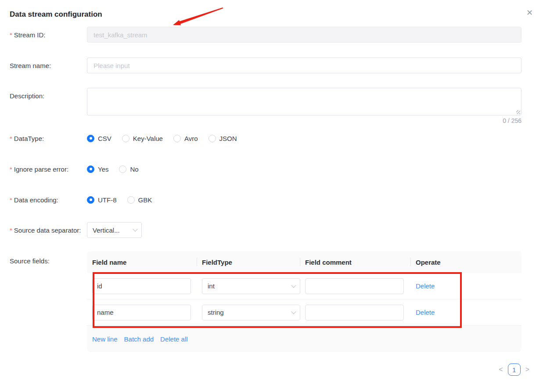 This screenshot has height=392, width=543. Describe the element at coordinates (304, 138) in the screenshot. I see `datatype-radio-group: CSV Key-Value Avro JSON` at that location.